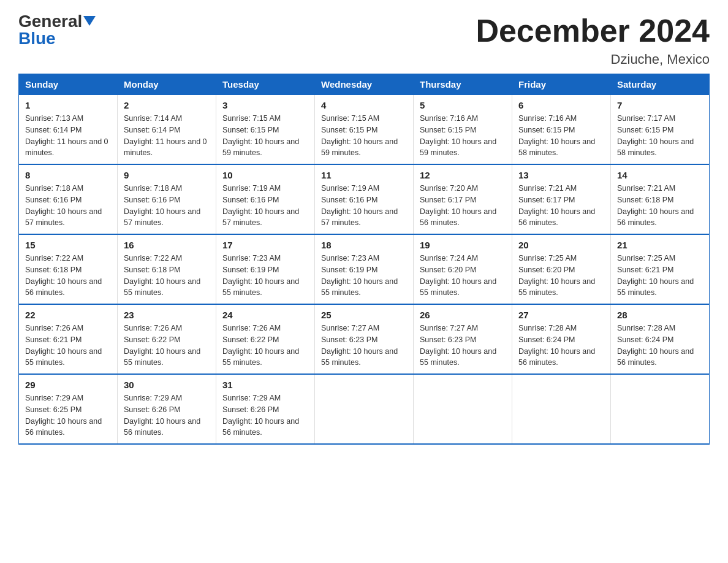 The height and width of the screenshot is (563, 728). What do you see at coordinates (167, 339) in the screenshot?
I see `calendar-cell: 23 Sunrise: 7:26 AMSunset: 6:22 PMDaylig…` at bounding box center [167, 339].